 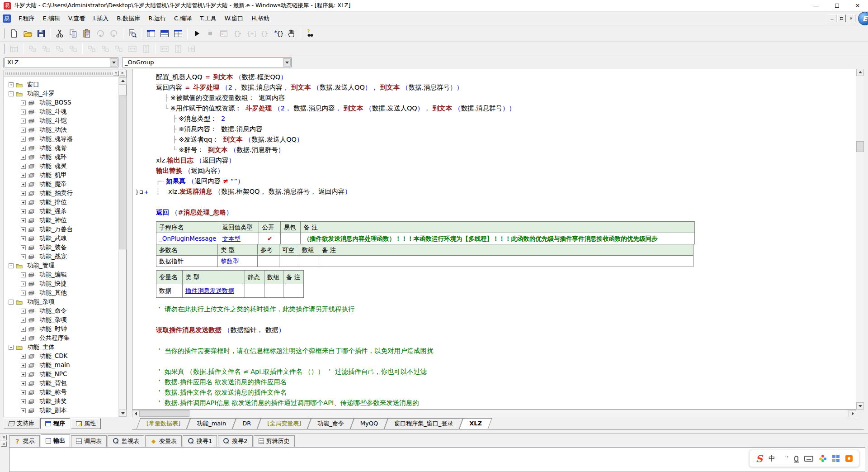 I want to click on tree-item: +功能_功法, so click(x=61, y=130).